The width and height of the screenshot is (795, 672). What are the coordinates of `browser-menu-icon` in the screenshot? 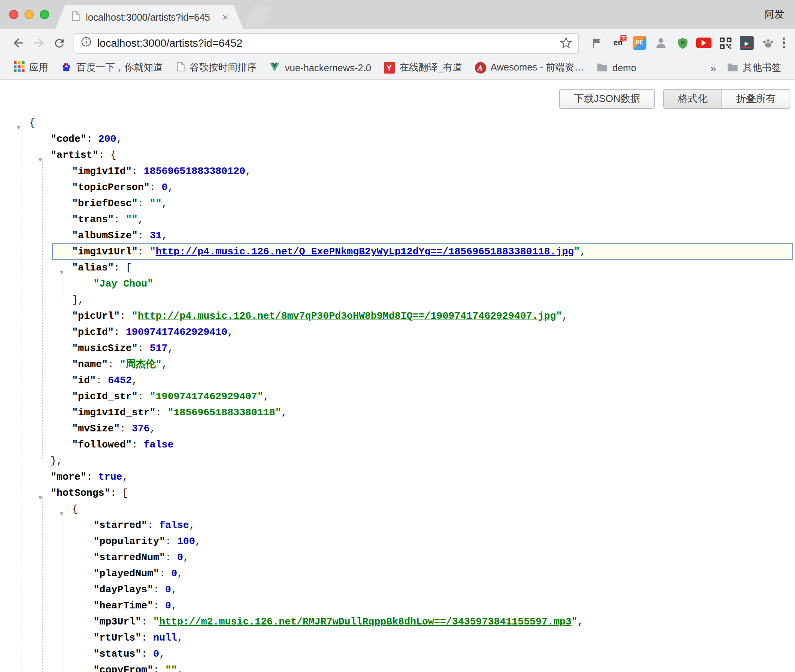 It's located at (784, 43).